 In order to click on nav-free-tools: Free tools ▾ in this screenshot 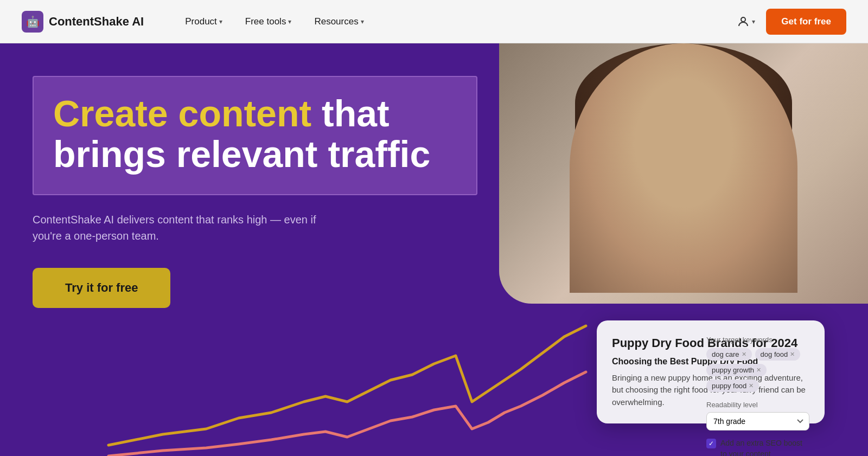, I will do `click(269, 22)`.